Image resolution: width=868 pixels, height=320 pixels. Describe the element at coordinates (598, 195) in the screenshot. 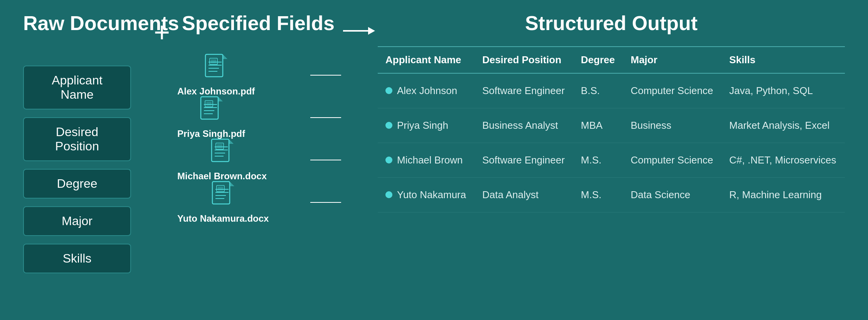

I see `cell-degree-4: M.S.` at that location.